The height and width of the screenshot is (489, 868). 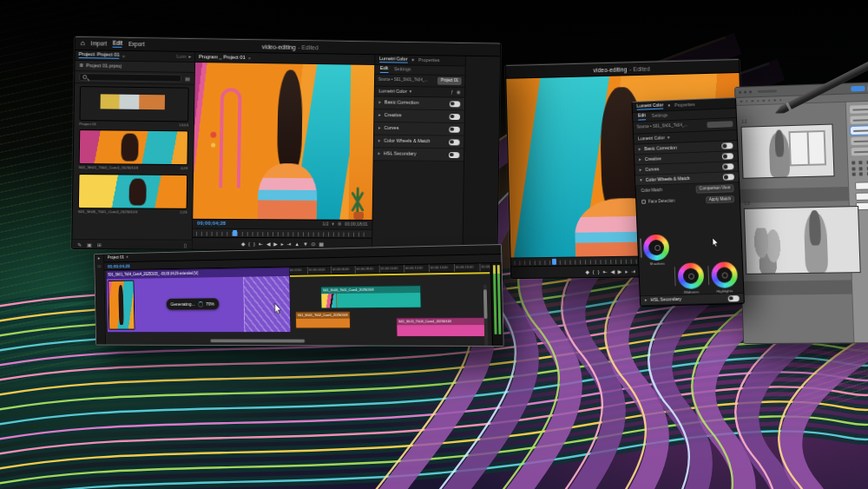 What do you see at coordinates (554, 262) in the screenshot?
I see `playhead` at bounding box center [554, 262].